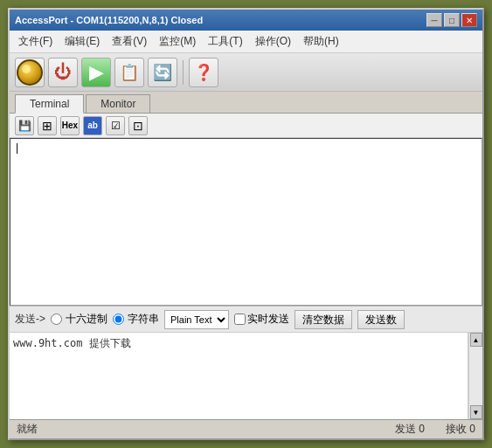 The height and width of the screenshot is (448, 492). What do you see at coordinates (452, 20) in the screenshot?
I see `maximize-button: □` at bounding box center [452, 20].